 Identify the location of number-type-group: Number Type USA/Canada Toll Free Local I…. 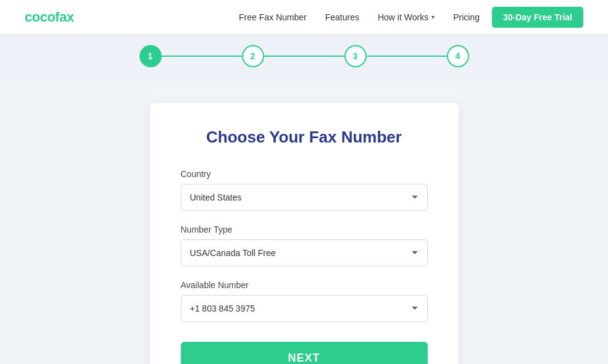
(304, 246).